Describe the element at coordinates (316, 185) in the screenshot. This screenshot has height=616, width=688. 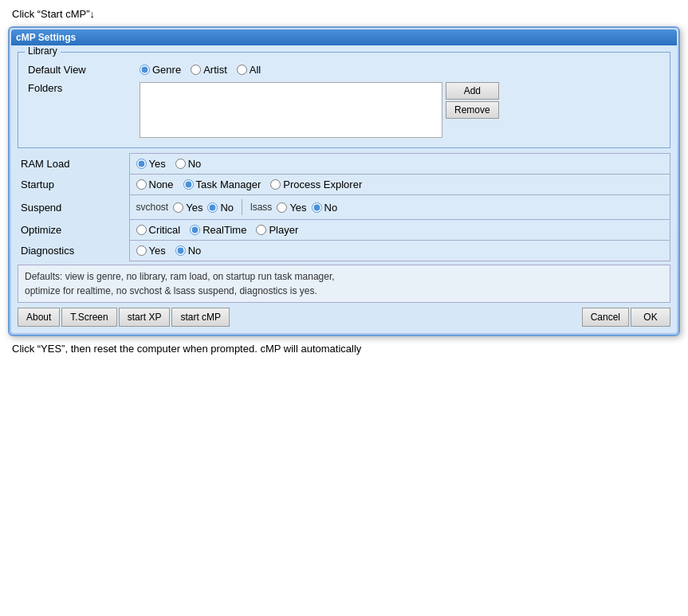
I see `startup-processexplorer-item: Process Explorer` at that location.